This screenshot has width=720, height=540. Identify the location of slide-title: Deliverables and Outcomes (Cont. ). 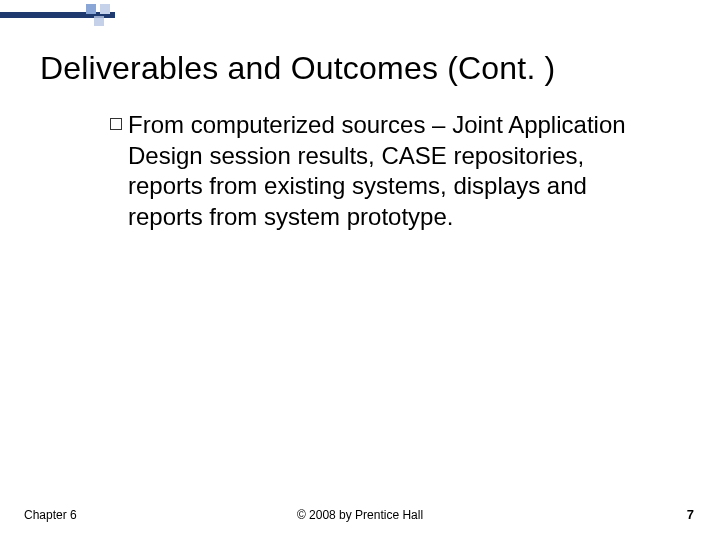
(360, 68).